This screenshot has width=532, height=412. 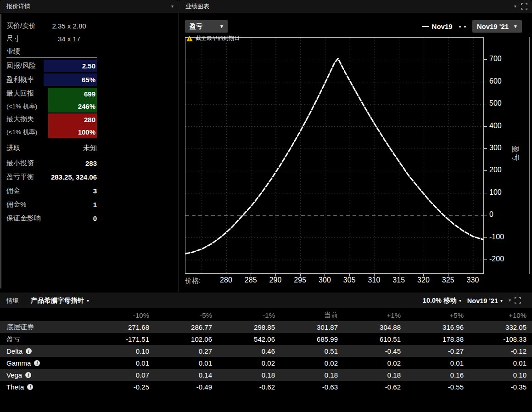 What do you see at coordinates (69, 39) in the screenshot?
I see `size-value: 34 x 17` at bounding box center [69, 39].